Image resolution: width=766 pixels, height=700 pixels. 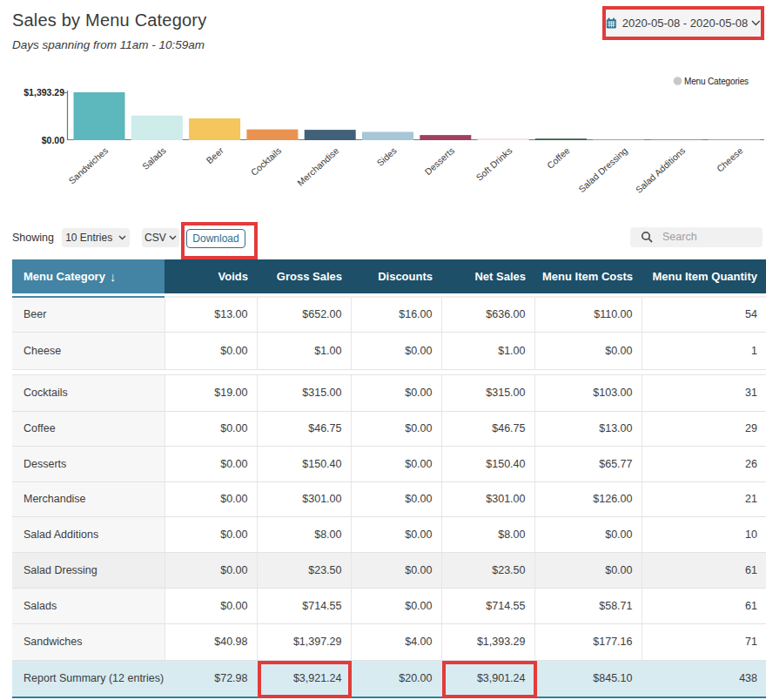 I want to click on svg-text: Merchandise, so click(x=319, y=165).